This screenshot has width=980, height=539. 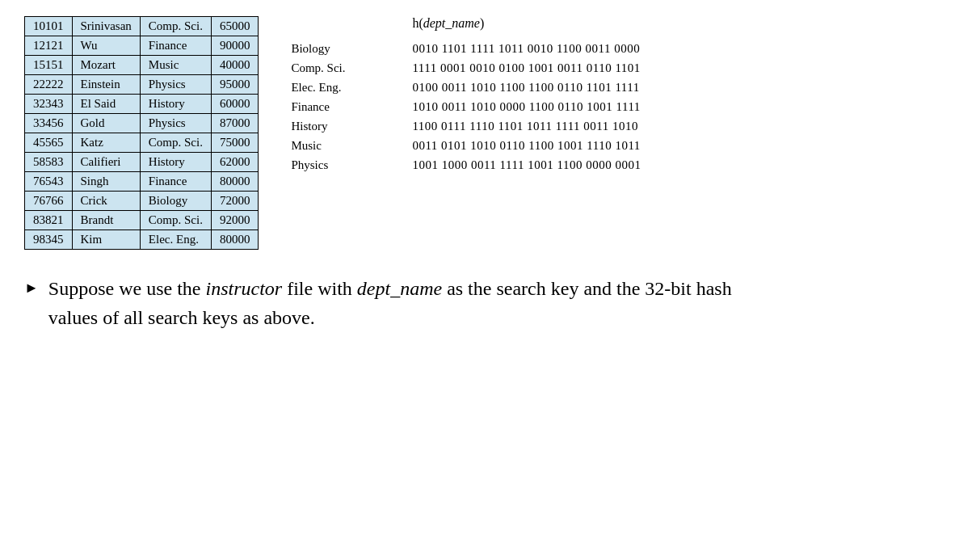 I want to click on table-cell-dept: Music, so click(x=175, y=65).